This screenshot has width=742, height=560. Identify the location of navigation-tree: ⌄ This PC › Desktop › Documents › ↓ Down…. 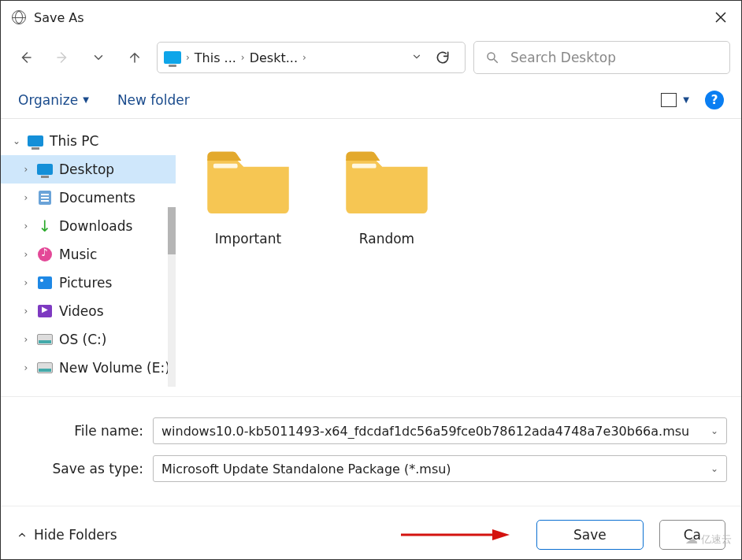
(88, 258).